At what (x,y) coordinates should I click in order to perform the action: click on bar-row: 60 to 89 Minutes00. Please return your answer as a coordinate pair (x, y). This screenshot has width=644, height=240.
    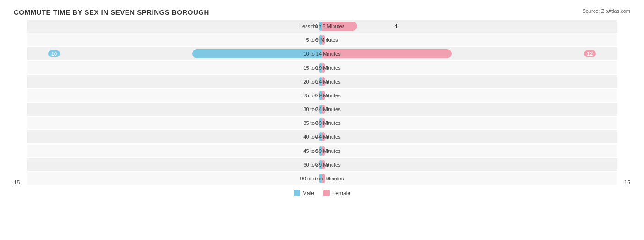
    Looking at the image, I should click on (322, 165).